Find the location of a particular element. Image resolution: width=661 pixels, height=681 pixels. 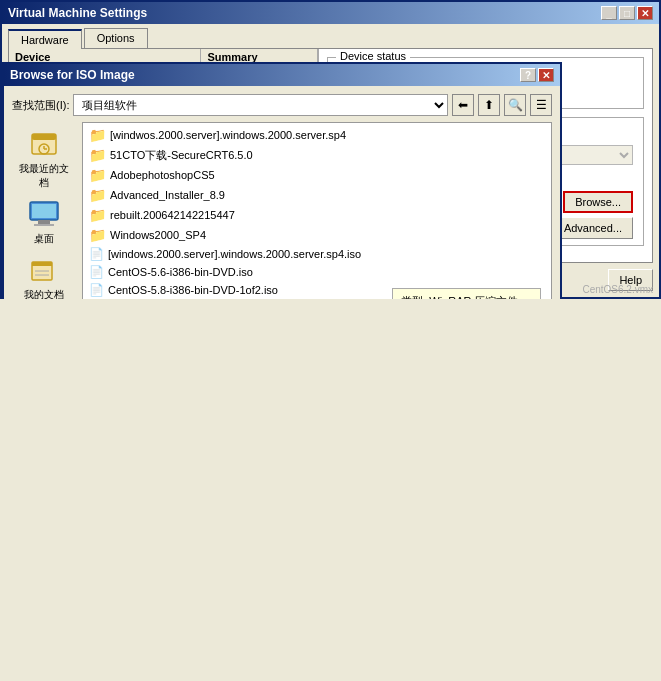

maximize-button: □ is located at coordinates (627, 13).